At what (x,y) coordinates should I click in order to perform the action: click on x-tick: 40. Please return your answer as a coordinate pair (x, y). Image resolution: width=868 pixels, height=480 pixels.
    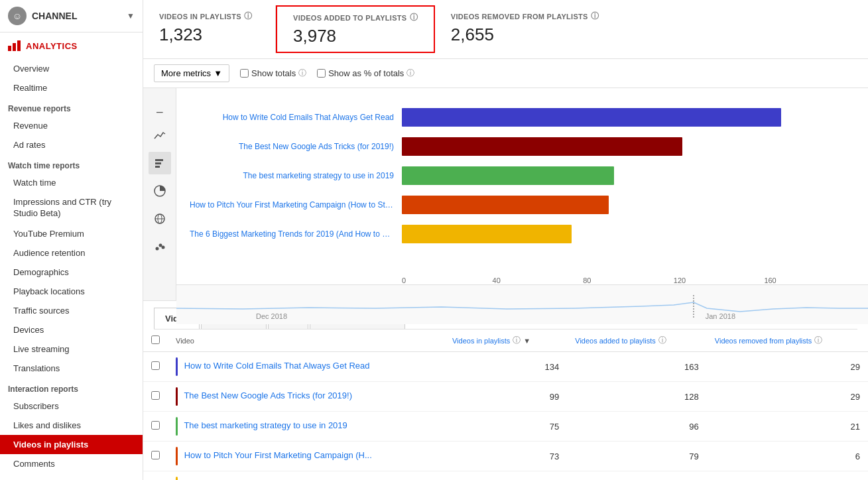
    Looking at the image, I should click on (538, 280).